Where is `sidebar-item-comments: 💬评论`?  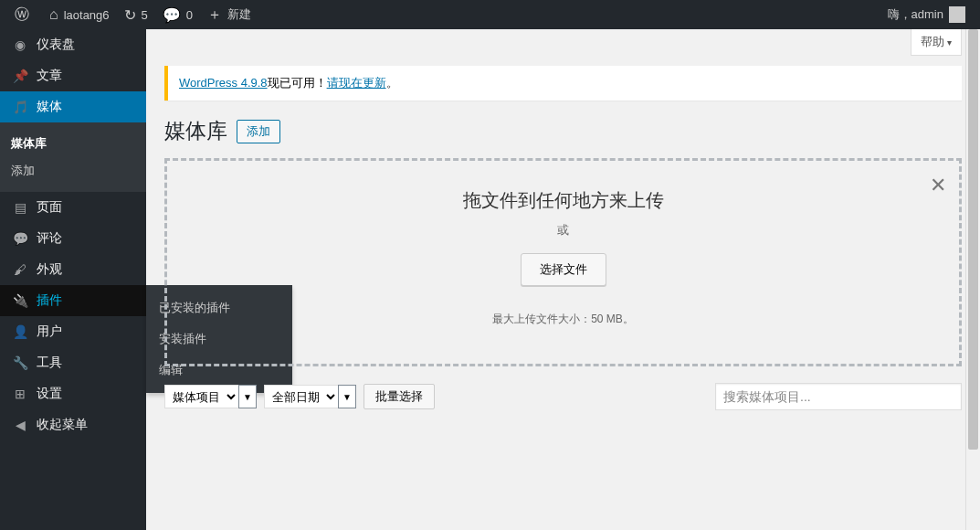 sidebar-item-comments: 💬评论 is located at coordinates (73, 238).